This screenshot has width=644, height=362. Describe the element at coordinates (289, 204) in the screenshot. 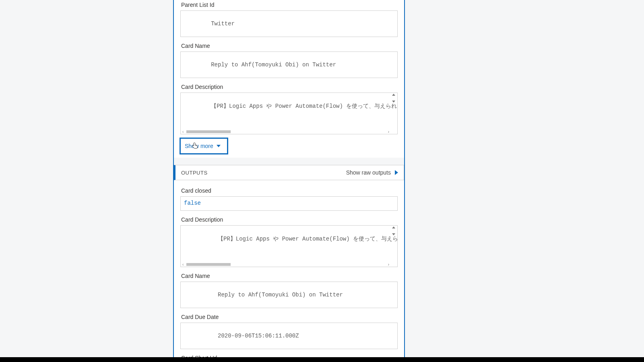

I see `card-closed-value: false` at that location.